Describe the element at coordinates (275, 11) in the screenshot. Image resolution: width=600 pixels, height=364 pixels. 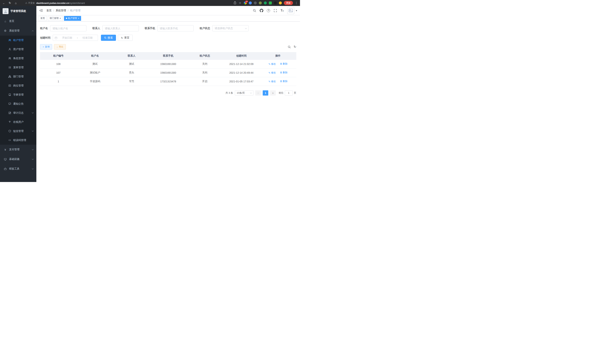
I see `fullscreen-icon` at that location.